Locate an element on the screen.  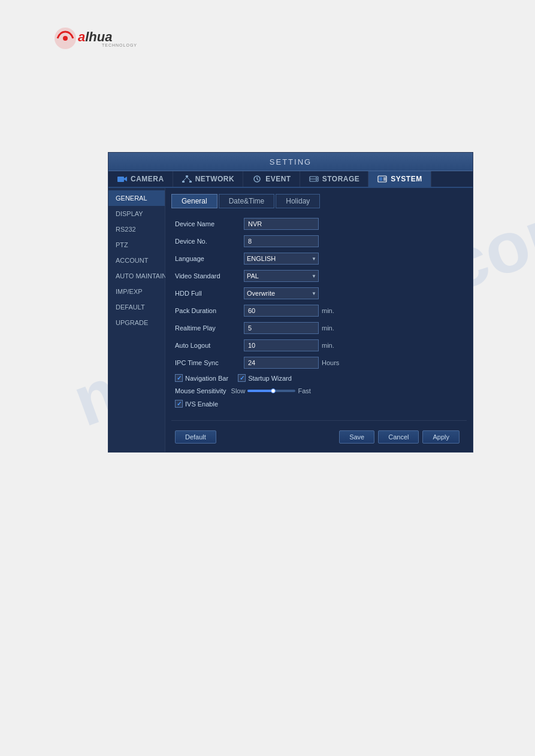
fast-label: Fast is located at coordinates (304, 391).